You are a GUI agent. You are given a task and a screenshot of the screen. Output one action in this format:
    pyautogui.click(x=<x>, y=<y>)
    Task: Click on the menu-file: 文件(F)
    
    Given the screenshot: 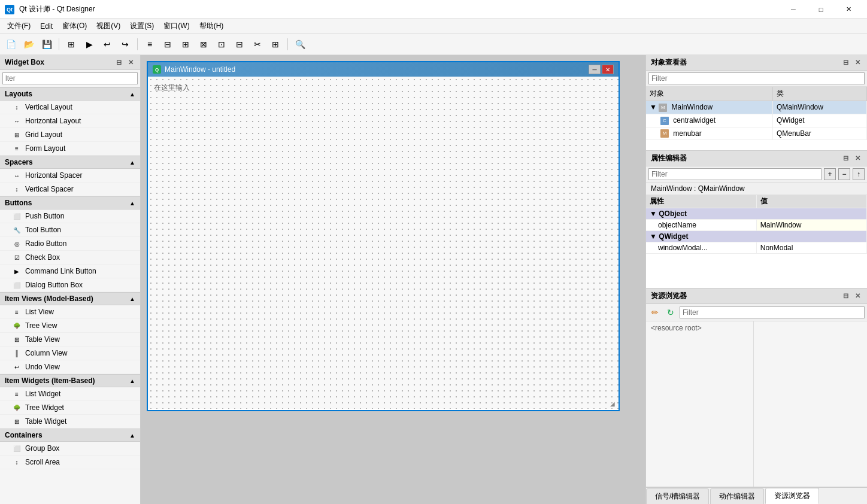 What is the action you would take?
    pyautogui.click(x=19, y=26)
    